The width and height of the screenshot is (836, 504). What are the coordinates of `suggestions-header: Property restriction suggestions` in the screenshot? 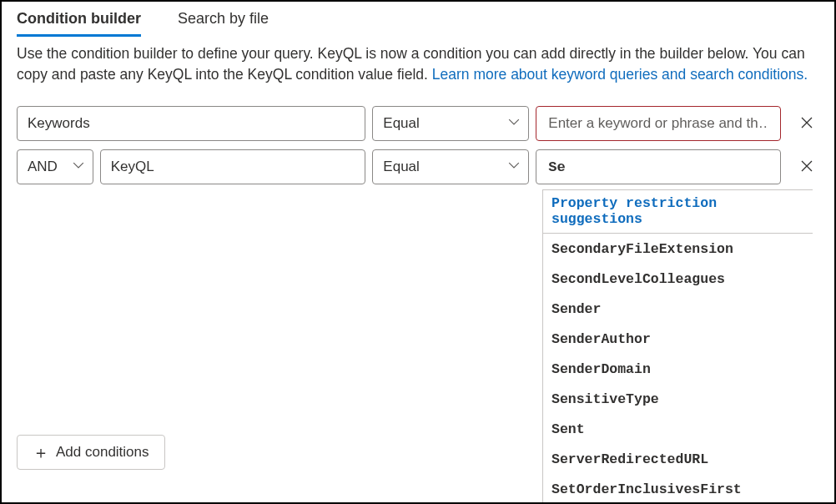 It's located at (677, 212).